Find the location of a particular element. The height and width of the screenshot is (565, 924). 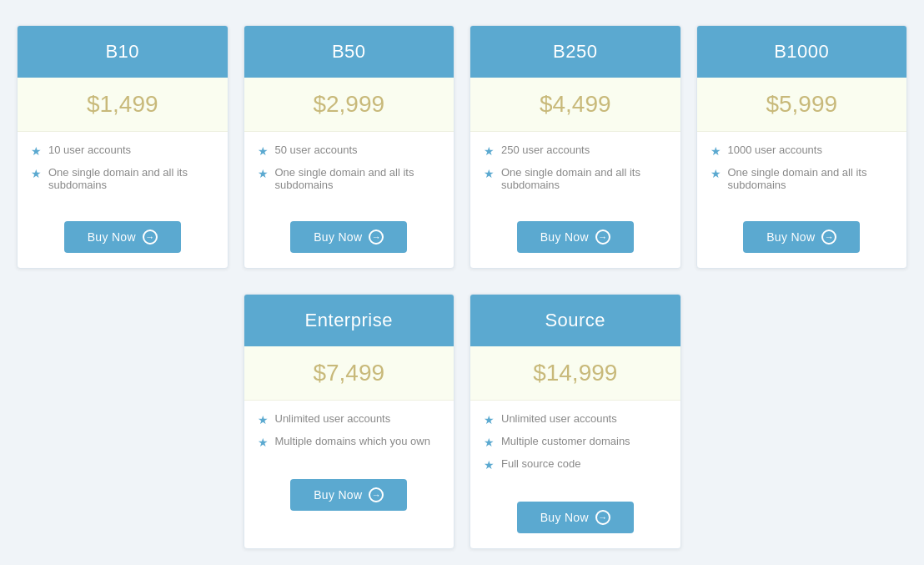

plan-card-b250: B250$4,499★250 user accounts★One single … is located at coordinates (575, 147).